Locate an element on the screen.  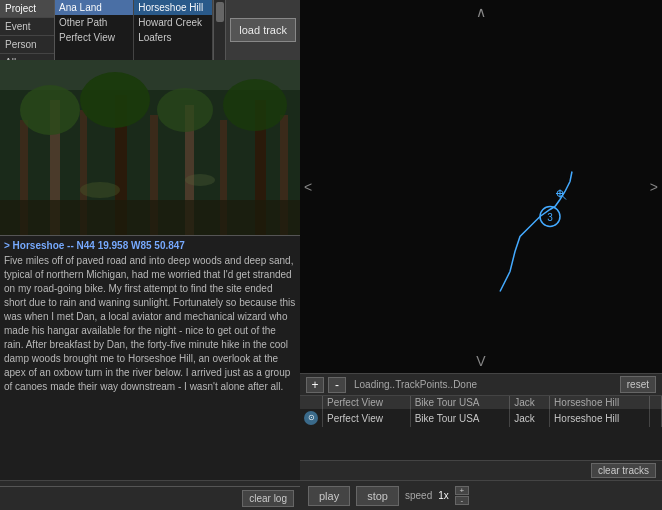
col-icon is located at coordinates (312, 402).